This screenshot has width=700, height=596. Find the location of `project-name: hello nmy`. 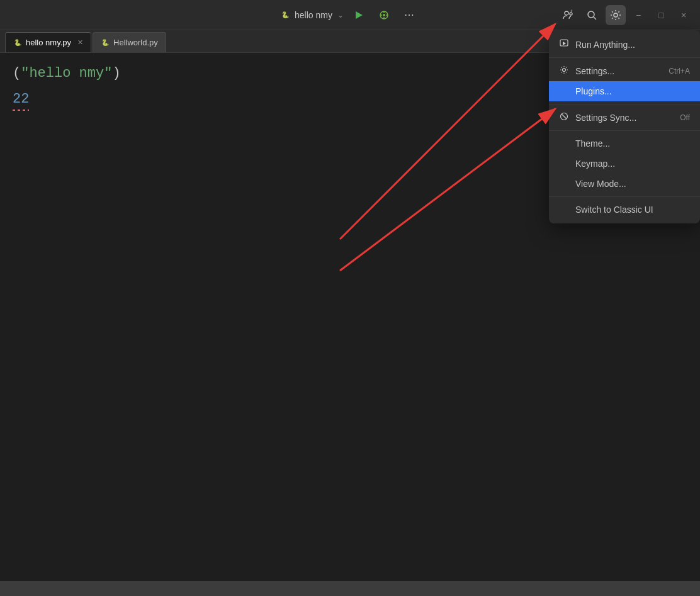

project-name: hello nmy is located at coordinates (313, 15).